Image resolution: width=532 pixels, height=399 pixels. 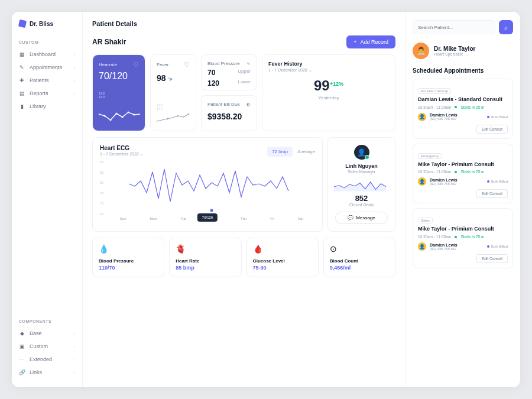 What do you see at coordinates (47, 41) in the screenshot?
I see `section-custom-label: CUSTOM` at bounding box center [47, 41].